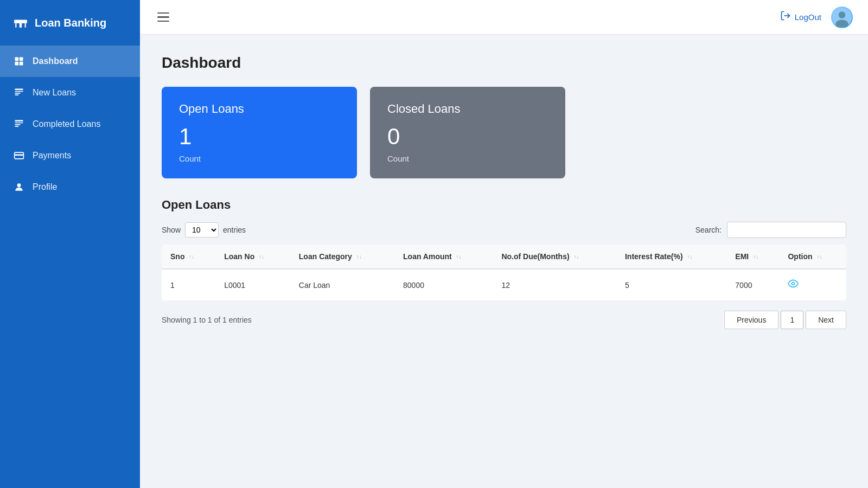 The height and width of the screenshot is (488, 868). What do you see at coordinates (163, 17) in the screenshot?
I see `hamburger-menu` at bounding box center [163, 17].